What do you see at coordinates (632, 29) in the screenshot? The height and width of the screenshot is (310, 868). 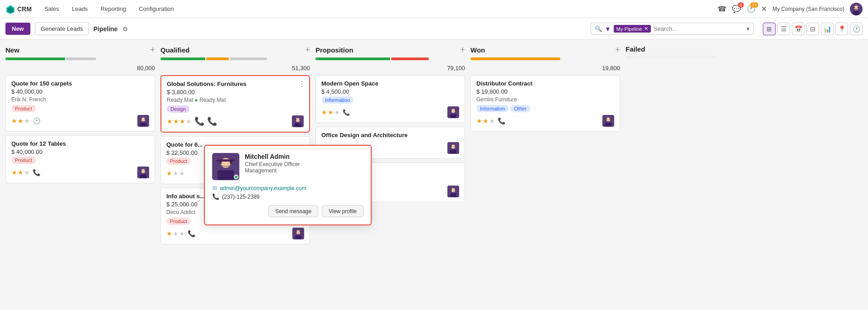 I see `search-filter-tag: My Pipeline ✕` at bounding box center [632, 29].